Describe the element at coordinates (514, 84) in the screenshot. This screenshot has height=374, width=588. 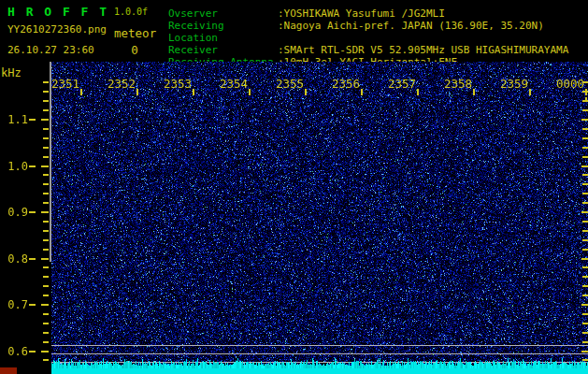
I see `x-axis-time-label: 2359` at that location.